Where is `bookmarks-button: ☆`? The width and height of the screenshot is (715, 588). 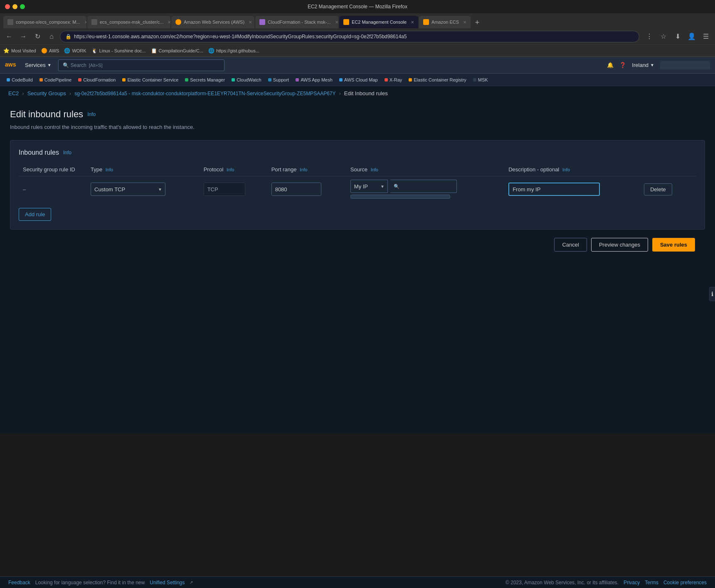
bookmarks-button: ☆ is located at coordinates (663, 37).